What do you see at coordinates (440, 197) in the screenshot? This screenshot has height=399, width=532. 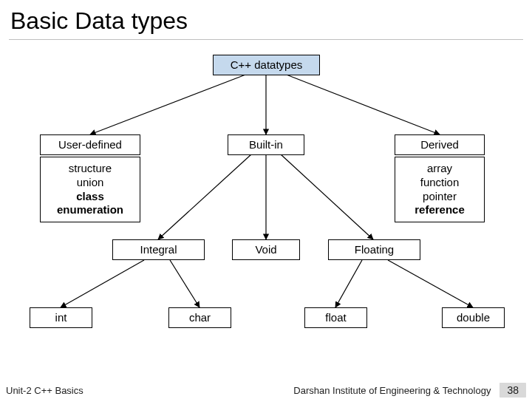 I see `derived-item: pointer` at bounding box center [440, 197].